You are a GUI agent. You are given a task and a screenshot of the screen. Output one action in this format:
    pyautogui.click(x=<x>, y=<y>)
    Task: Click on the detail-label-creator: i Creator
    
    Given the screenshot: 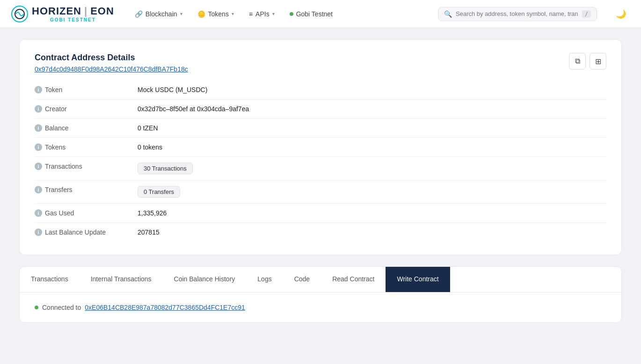 What is the action you would take?
    pyautogui.click(x=86, y=109)
    